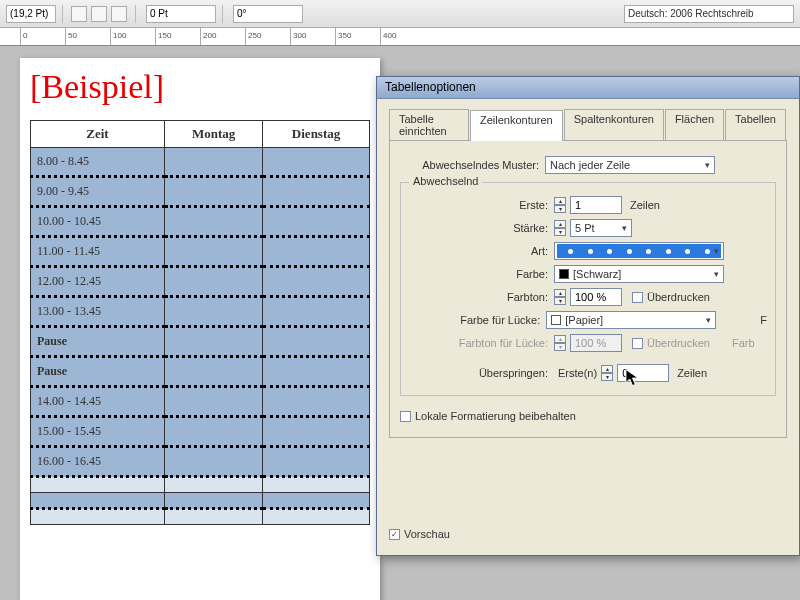 Image resolution: width=800 pixels, height=600 pixels. I want to click on table-cell: 9.00 - 9.45, so click(98, 192).